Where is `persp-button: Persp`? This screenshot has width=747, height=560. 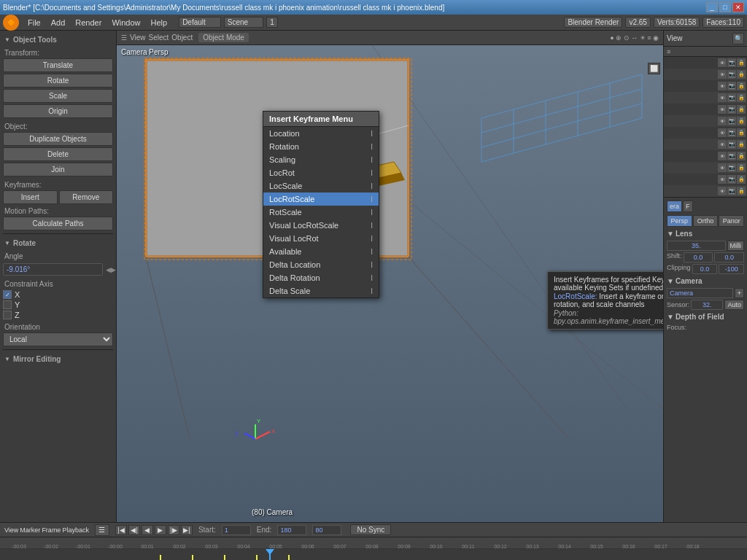 persp-button: Persp is located at coordinates (680, 221).